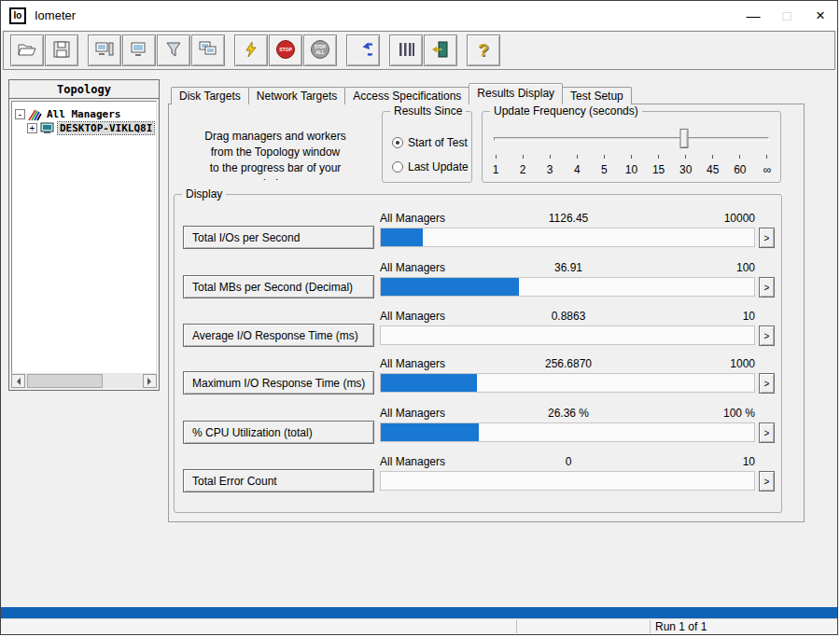 Image resolution: width=840 pixels, height=637 pixels. Describe the element at coordinates (62, 50) in the screenshot. I see `save-button` at that location.